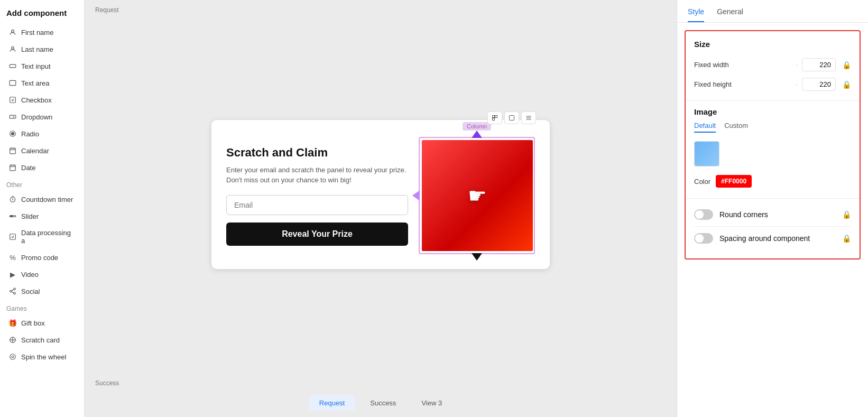 The width and height of the screenshot is (868, 417). Describe the element at coordinates (13, 257) in the screenshot. I see `promo-icon: %` at that location.